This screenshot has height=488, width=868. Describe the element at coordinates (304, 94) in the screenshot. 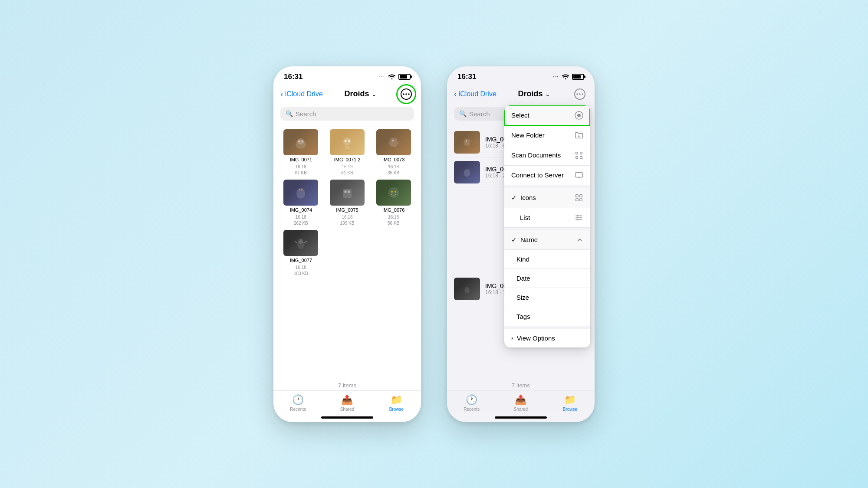

I see `back-label-left: iCloud Drive` at that location.